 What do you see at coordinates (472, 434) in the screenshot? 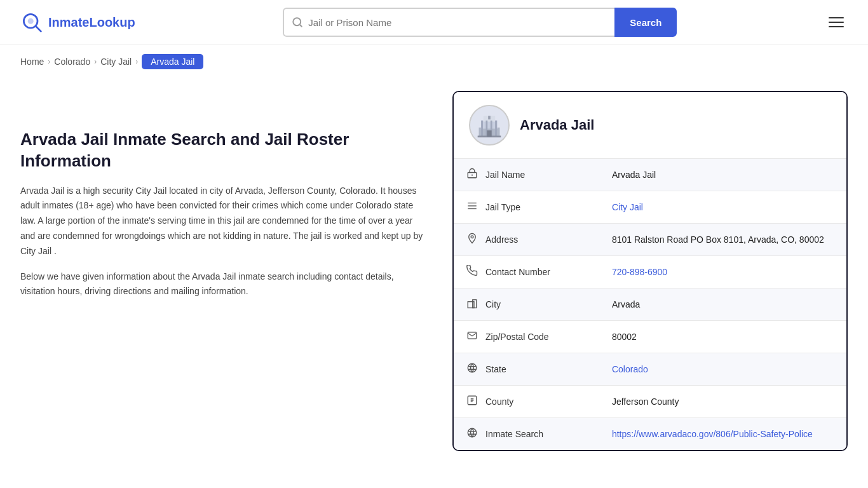
I see `inmate-icon` at bounding box center [472, 434].